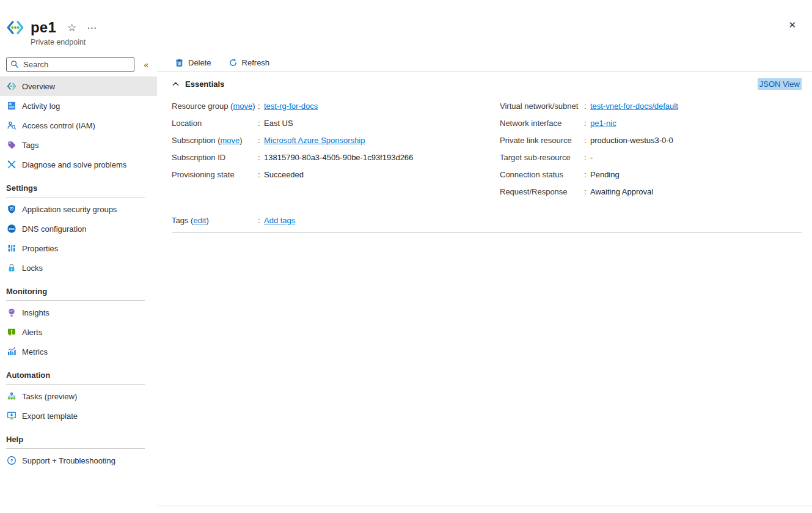 The height and width of the screenshot is (513, 812). What do you see at coordinates (243, 106) in the screenshot?
I see `move-resource-group-link: move` at bounding box center [243, 106].